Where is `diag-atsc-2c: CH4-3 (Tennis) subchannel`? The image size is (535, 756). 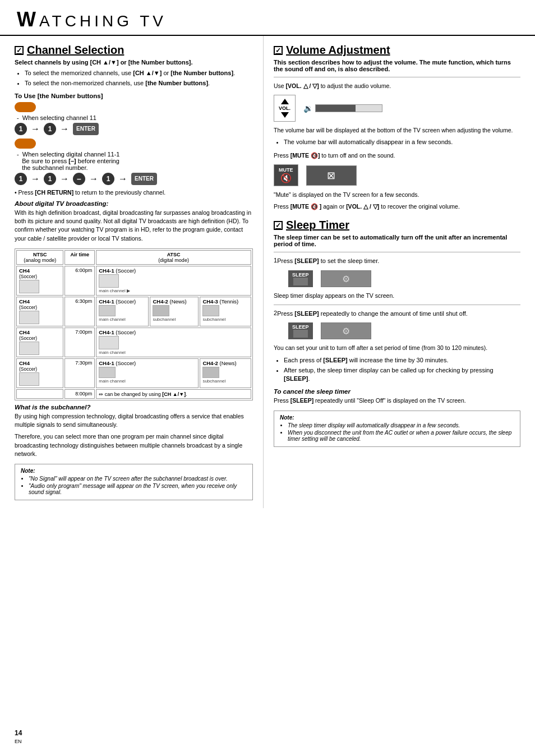
diag-atsc-2c: CH4-3 (Tennis) subchannel is located at coordinates (225, 312).